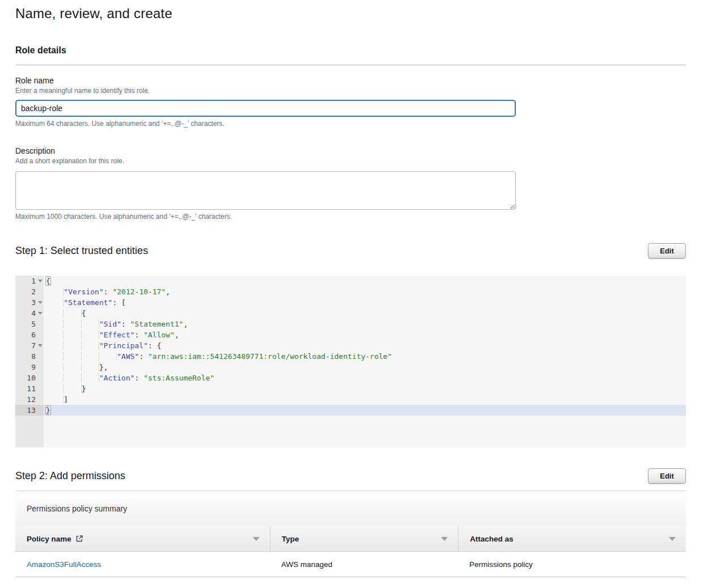 The height and width of the screenshot is (588, 704). I want to click on code-line: 10 "Action": "sts:AssumeRole", so click(350, 378).